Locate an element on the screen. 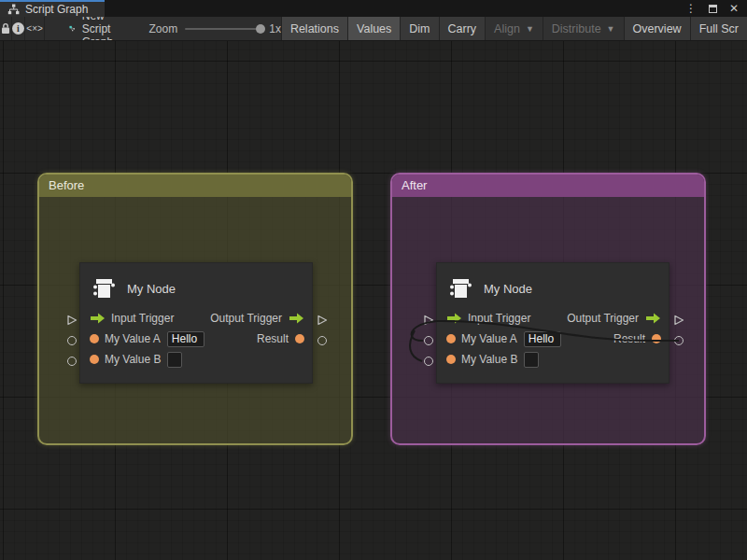 The image size is (747, 560). dim-label: Dim is located at coordinates (419, 29).